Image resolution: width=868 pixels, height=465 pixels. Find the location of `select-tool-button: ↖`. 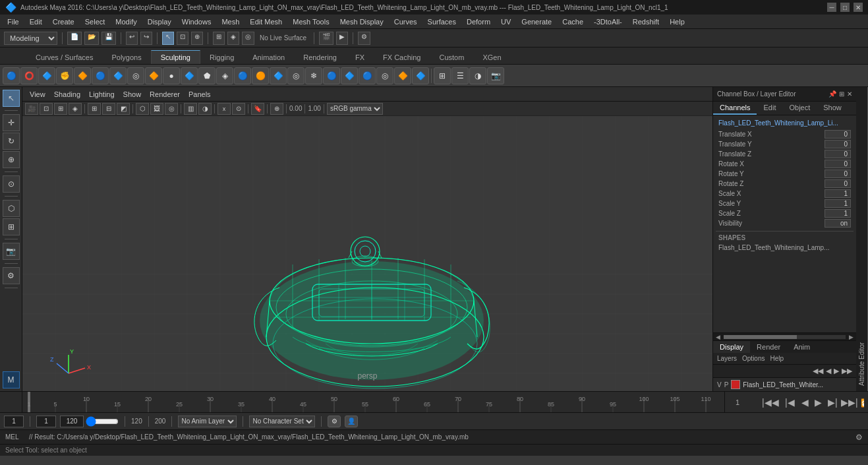

select-tool-button: ↖ is located at coordinates (168, 38).